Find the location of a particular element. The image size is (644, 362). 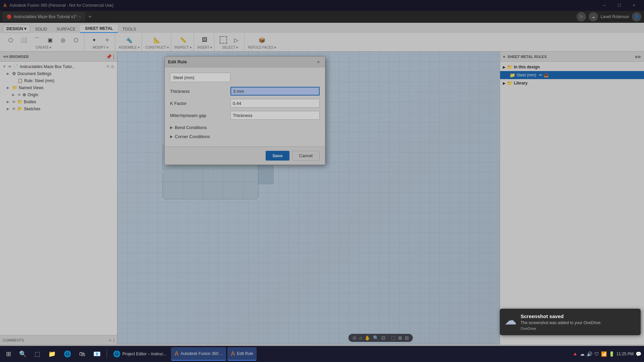

task-view-button: ⬚ is located at coordinates (38, 354).